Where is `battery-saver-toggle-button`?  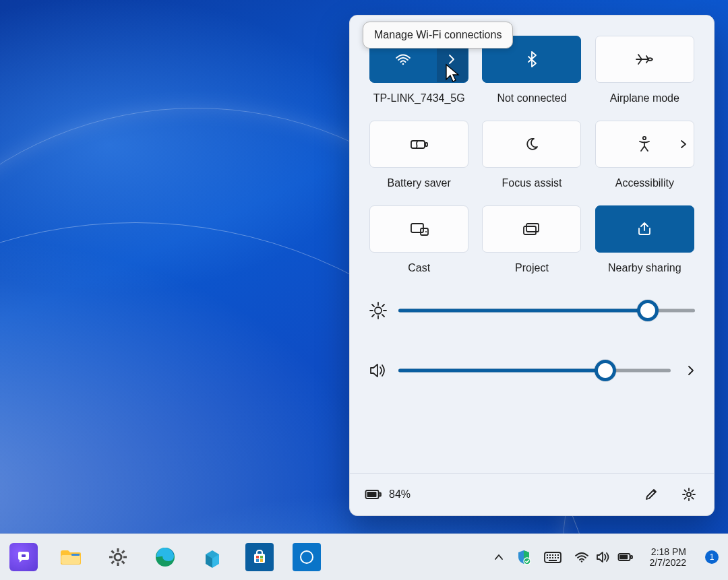 battery-saver-toggle-button is located at coordinates (419, 144).